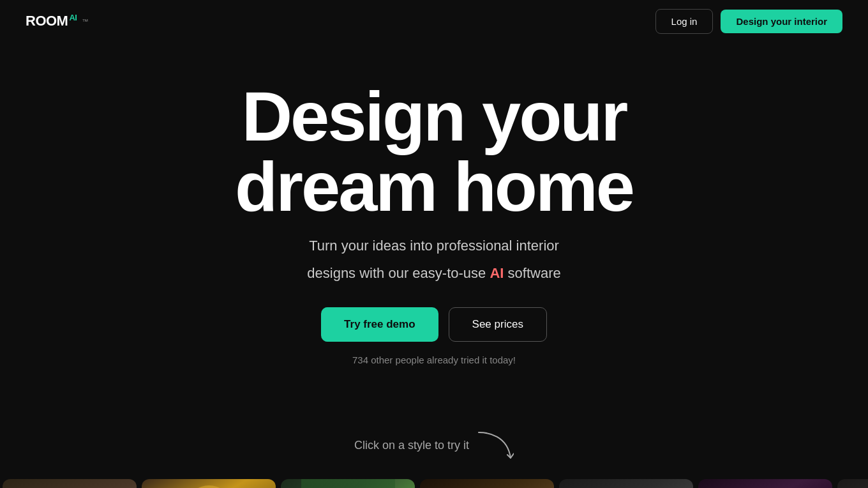 This screenshot has width=868, height=488. What do you see at coordinates (434, 360) in the screenshot?
I see `social-proof: 734 other people already tried it today!` at bounding box center [434, 360].